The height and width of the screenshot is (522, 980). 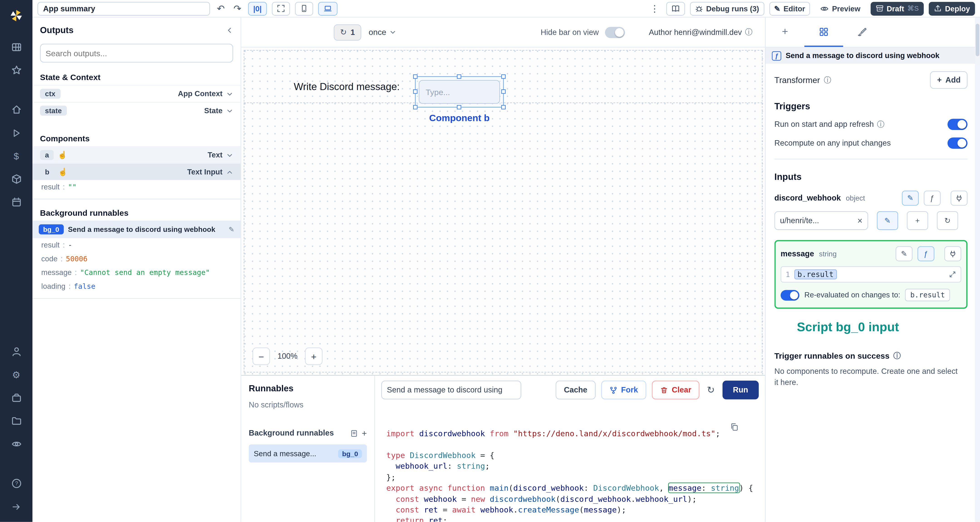 I want to click on mobile-view-button, so click(x=304, y=8).